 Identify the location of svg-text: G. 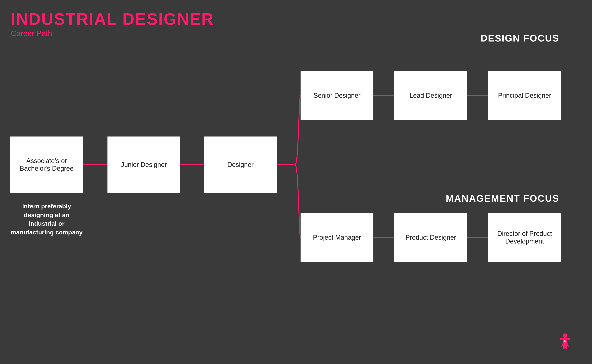
(565, 341).